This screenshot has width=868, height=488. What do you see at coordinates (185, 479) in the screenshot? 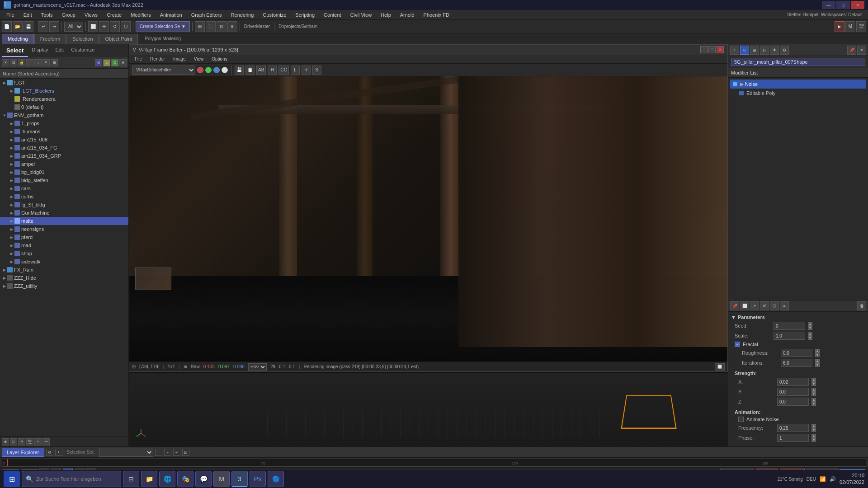
I see `taskbar-app1: 🎭` at bounding box center [185, 479].